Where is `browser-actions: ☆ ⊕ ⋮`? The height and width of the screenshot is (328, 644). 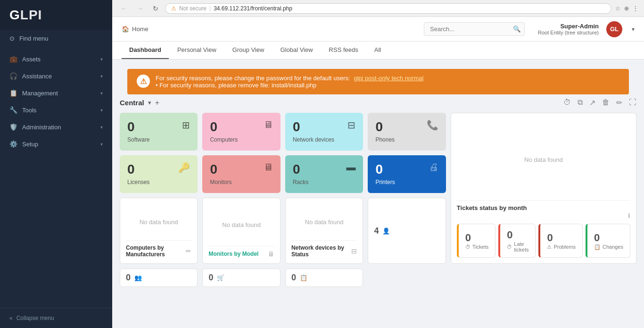 browser-actions: ☆ ⊕ ⋮ is located at coordinates (627, 8).